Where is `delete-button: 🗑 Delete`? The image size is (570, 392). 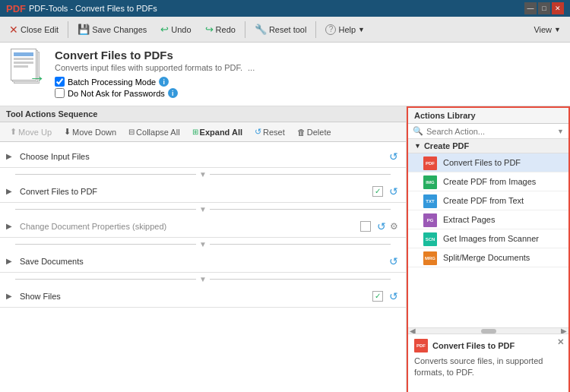 delete-button: 🗑 Delete is located at coordinates (315, 132).